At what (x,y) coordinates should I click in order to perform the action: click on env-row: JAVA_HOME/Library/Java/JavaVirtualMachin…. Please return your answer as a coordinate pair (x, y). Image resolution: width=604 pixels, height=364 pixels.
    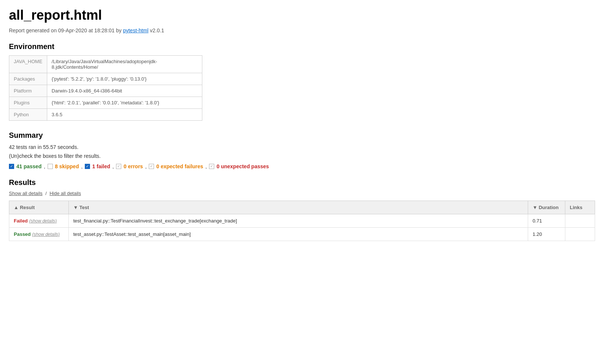
    Looking at the image, I should click on (106, 65).